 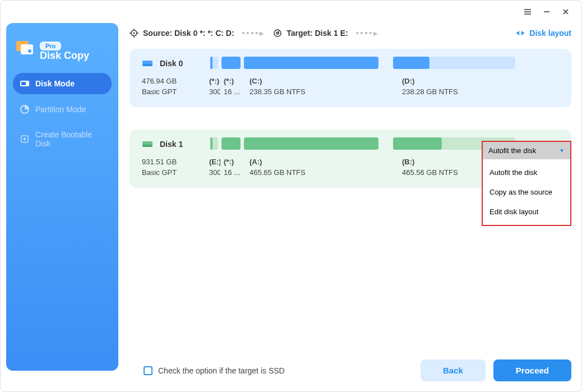 What do you see at coordinates (562, 150) in the screenshot?
I see `chevron-down-icon: ▼` at bounding box center [562, 150].